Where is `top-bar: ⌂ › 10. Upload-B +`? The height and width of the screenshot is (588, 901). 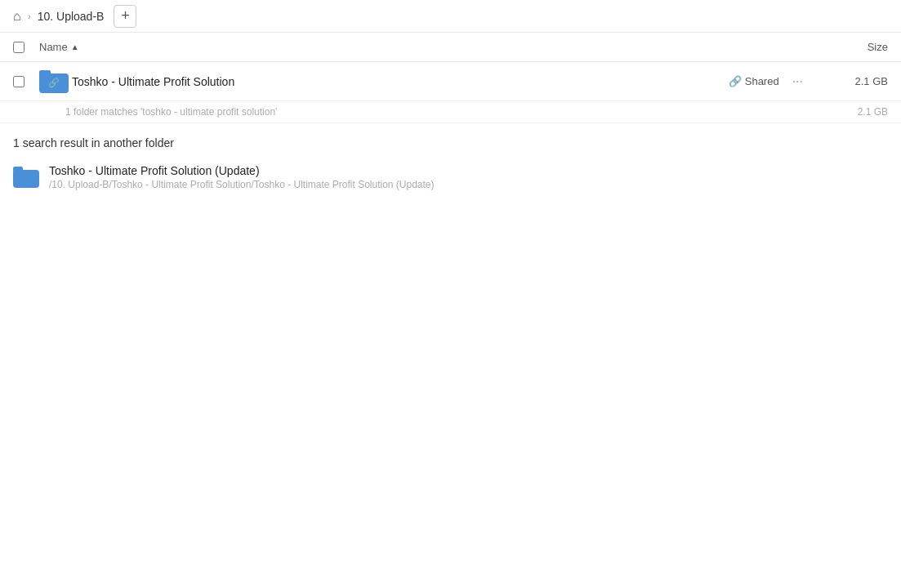 top-bar: ⌂ › 10. Upload-B + is located at coordinates (451, 16).